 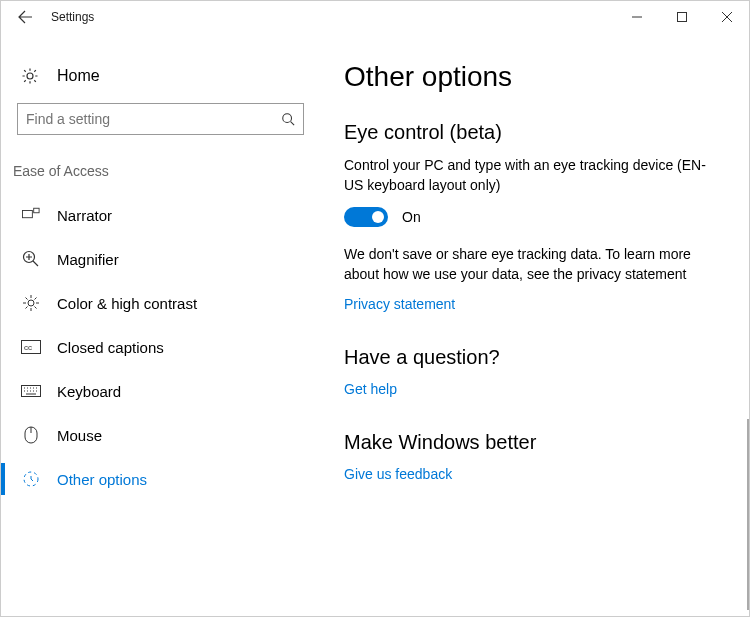 I want to click on nav-label: Keyboard, so click(x=89, y=392).